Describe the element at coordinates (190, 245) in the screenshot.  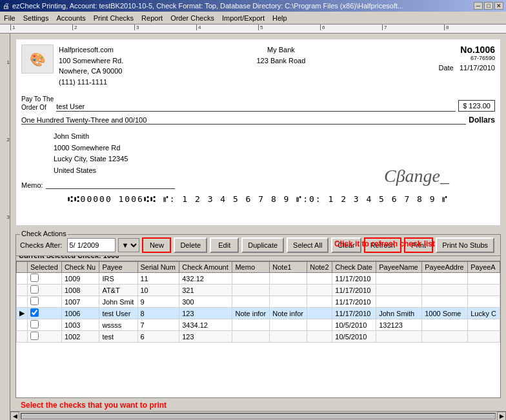
I see `delete-button: Delete` at that location.